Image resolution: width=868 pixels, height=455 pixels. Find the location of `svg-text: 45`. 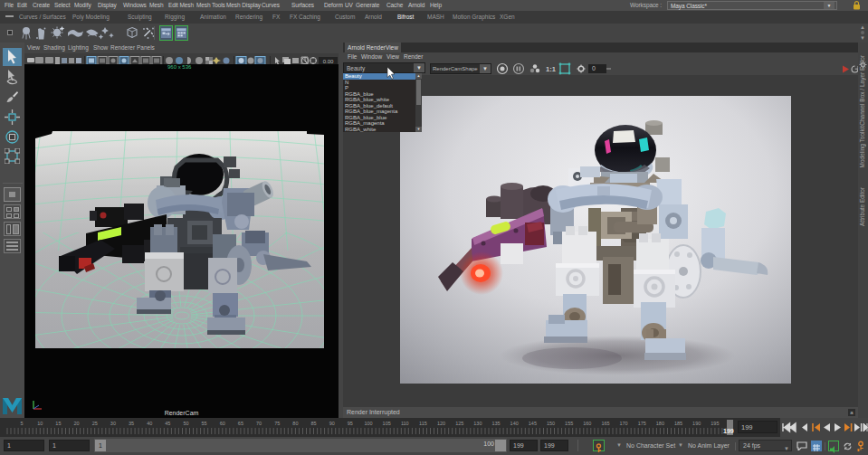

svg-text: 45 is located at coordinates (167, 423).